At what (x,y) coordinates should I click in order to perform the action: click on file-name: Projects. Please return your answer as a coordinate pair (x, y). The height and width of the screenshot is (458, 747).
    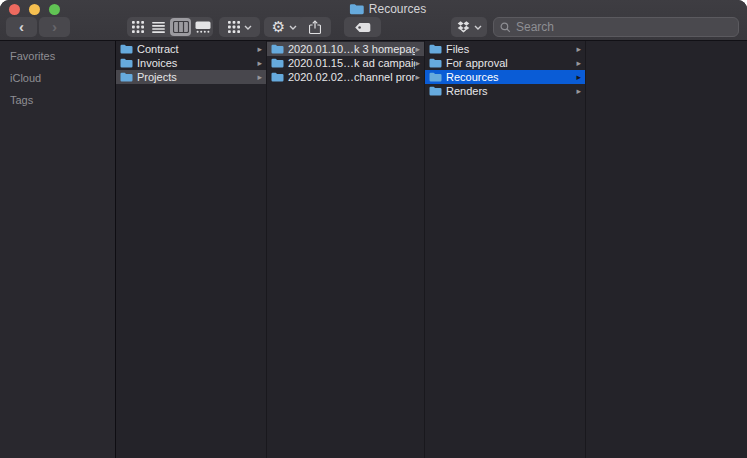
    Looking at the image, I should click on (197, 77).